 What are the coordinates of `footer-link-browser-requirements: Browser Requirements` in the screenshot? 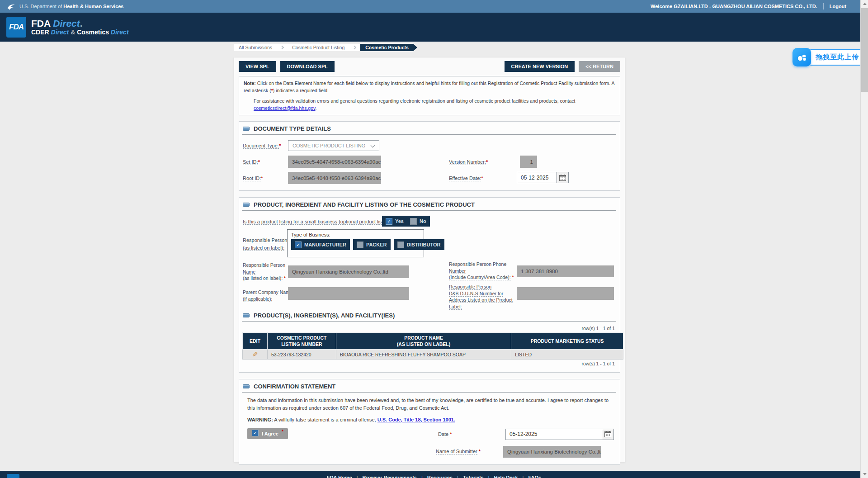 It's located at (389, 477).